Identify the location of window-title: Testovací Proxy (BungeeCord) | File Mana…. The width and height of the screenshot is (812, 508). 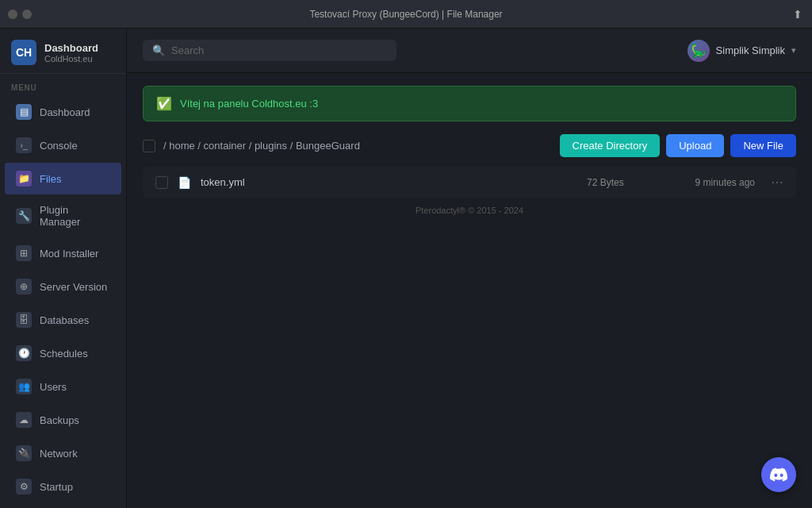
(406, 14).